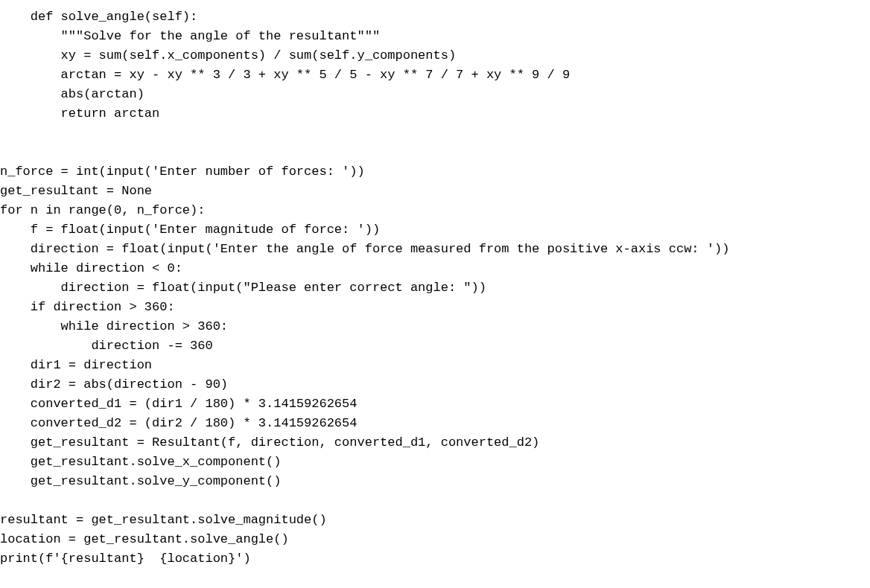 The width and height of the screenshot is (870, 588). What do you see at coordinates (114, 384) in the screenshot?
I see `code-line: dir2 = abs(direction - 90)` at bounding box center [114, 384].